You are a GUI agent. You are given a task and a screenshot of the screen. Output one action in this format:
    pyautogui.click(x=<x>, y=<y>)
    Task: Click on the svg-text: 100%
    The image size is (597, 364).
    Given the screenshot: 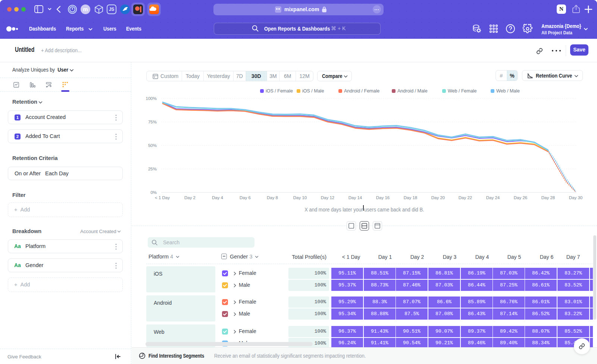 What is the action you would take?
    pyautogui.click(x=151, y=98)
    